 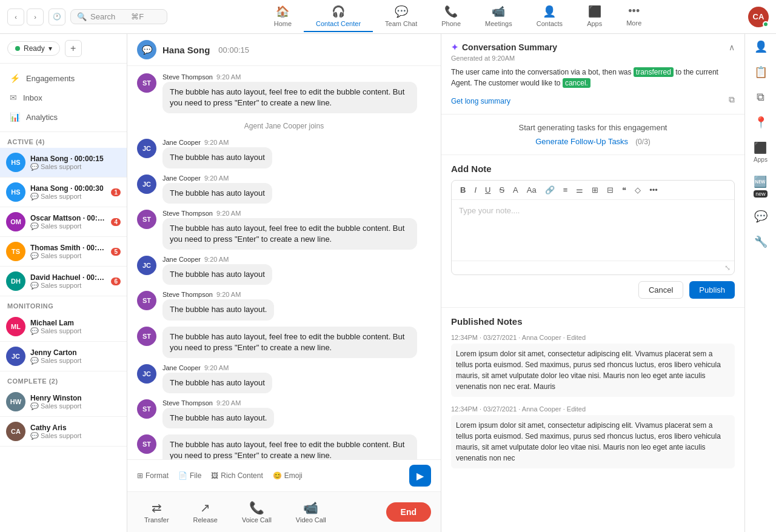 I want to click on new-badge: new, so click(x=760, y=194).